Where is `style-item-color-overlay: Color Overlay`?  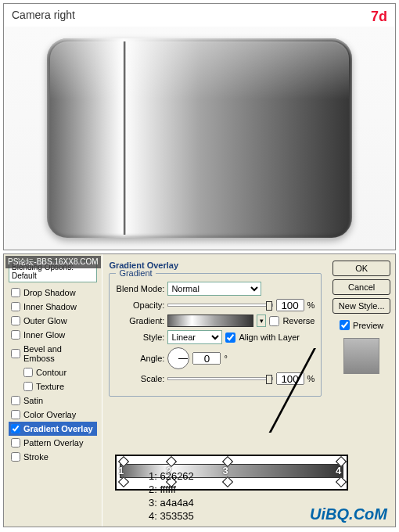
style-item-color-overlay: Color Overlay is located at coordinates (53, 415).